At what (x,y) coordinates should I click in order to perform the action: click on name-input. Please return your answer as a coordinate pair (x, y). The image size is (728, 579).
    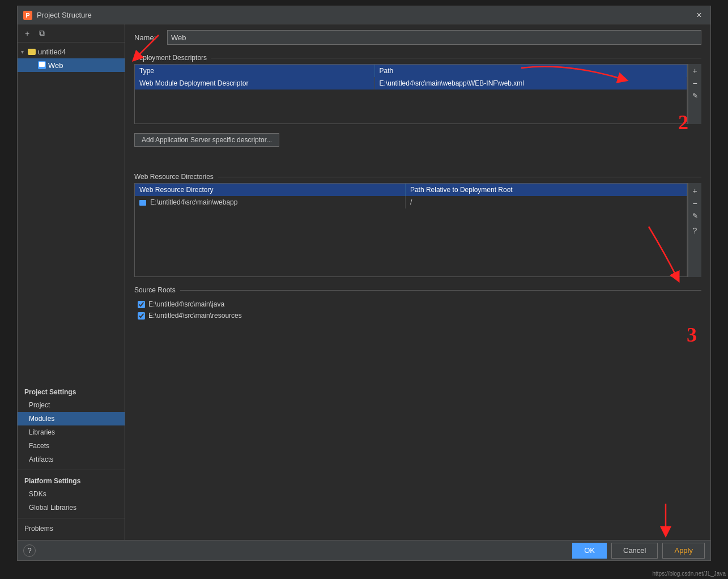
    Looking at the image, I should click on (434, 37).